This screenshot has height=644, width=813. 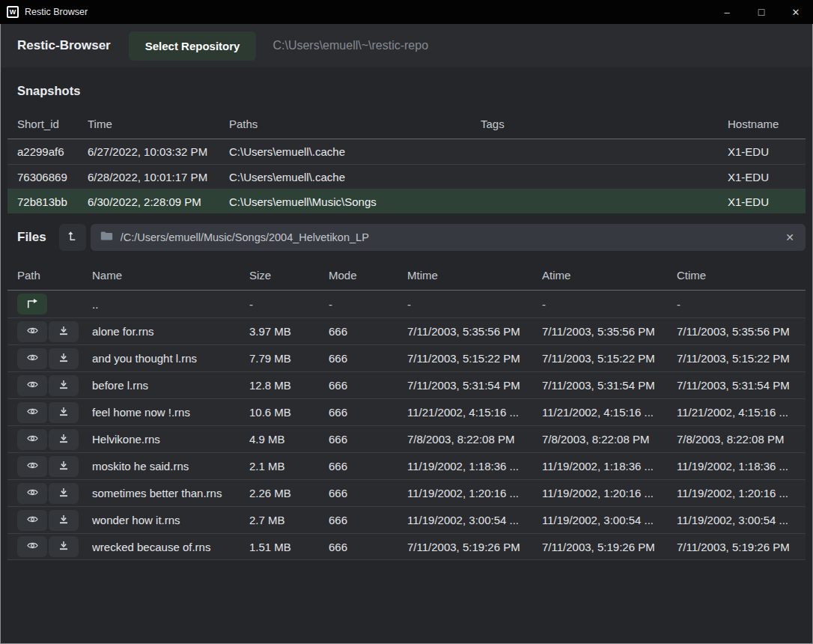 I want to click on file-name: and you thought l.rns, so click(x=171, y=358).